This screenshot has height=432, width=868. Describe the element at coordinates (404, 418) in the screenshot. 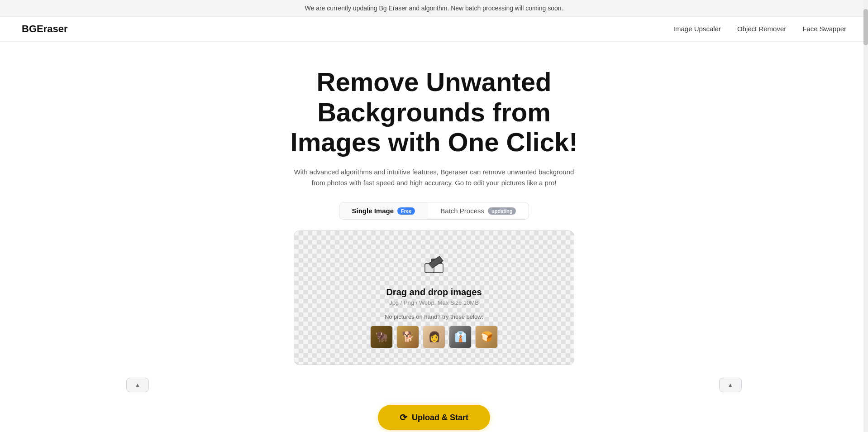

I see `upload-icon: ⟳` at that location.